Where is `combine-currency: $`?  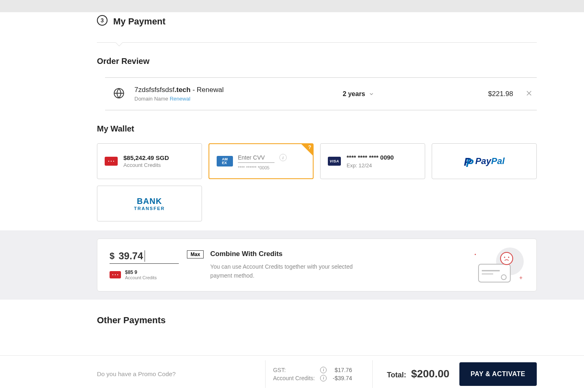 combine-currency: $ is located at coordinates (112, 256).